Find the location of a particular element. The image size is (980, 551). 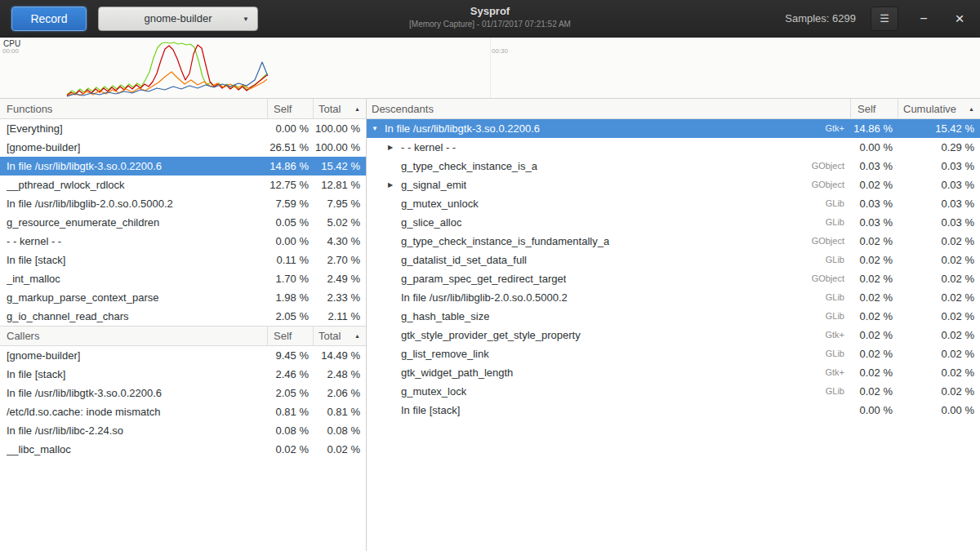

table-row: [gnome-builder]9.45 %14.49 % is located at coordinates (183, 356).